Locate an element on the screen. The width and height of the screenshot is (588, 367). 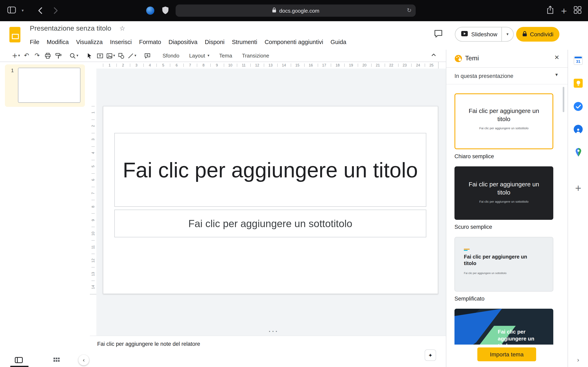
collapse-filmstrip-button: ‹ is located at coordinates (84, 360).